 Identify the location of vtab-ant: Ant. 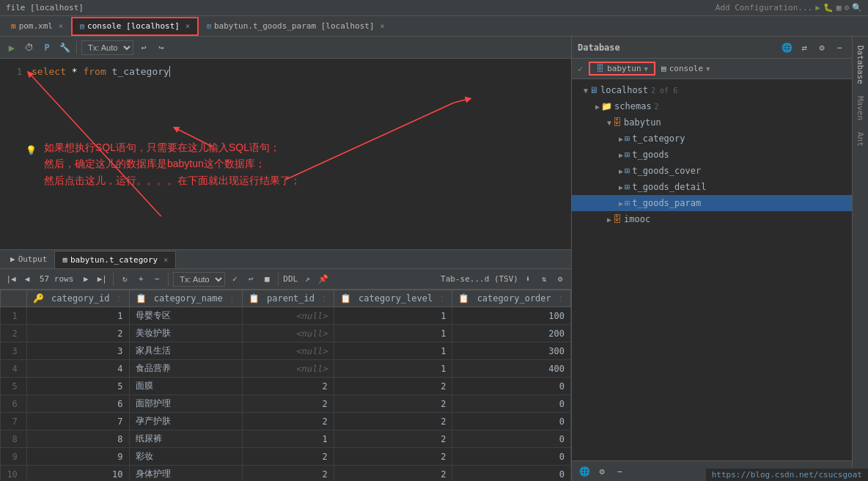
(861, 139).